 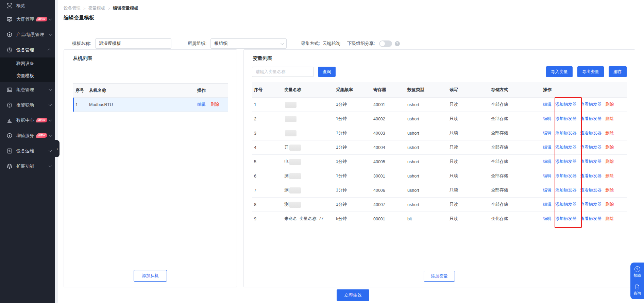 I want to click on cell-storage: 变化存储, so click(x=517, y=219).